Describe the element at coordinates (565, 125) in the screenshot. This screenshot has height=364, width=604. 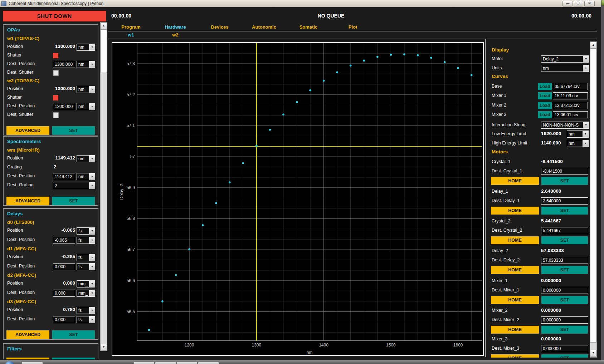
I see `interaction-string-dropdown: NON-NON-NON-S▼` at that location.